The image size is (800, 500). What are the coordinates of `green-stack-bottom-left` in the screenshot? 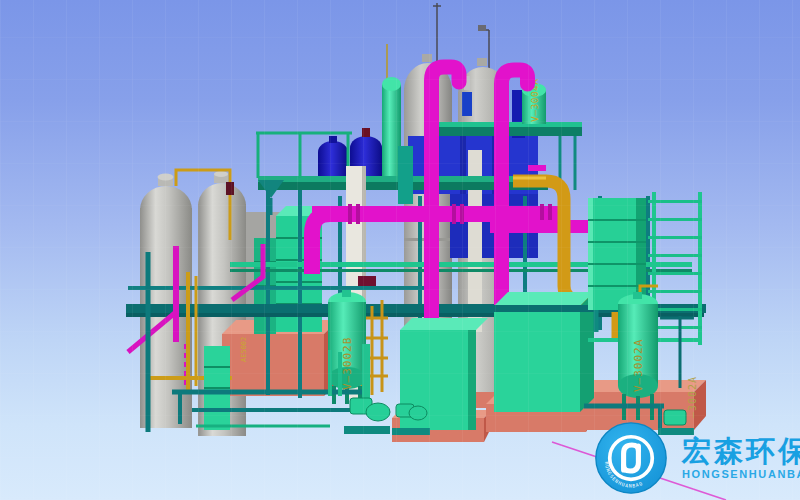 It's located at (217, 388).